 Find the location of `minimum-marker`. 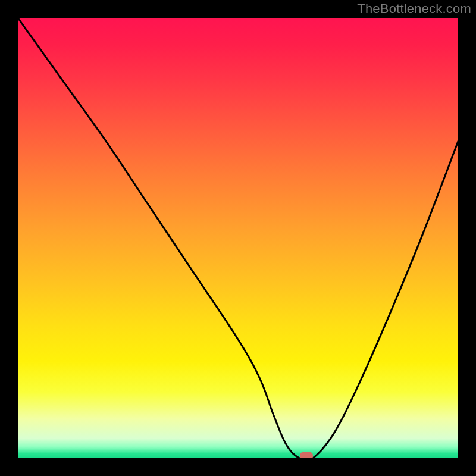

minimum-marker is located at coordinates (306, 456).